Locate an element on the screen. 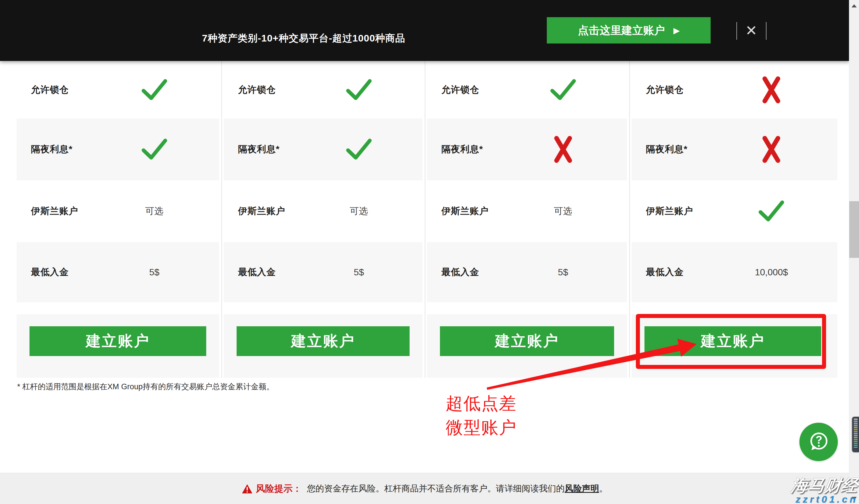 This screenshot has height=504, width=859. table-row: 最低入金 10,000$ is located at coordinates (734, 272).